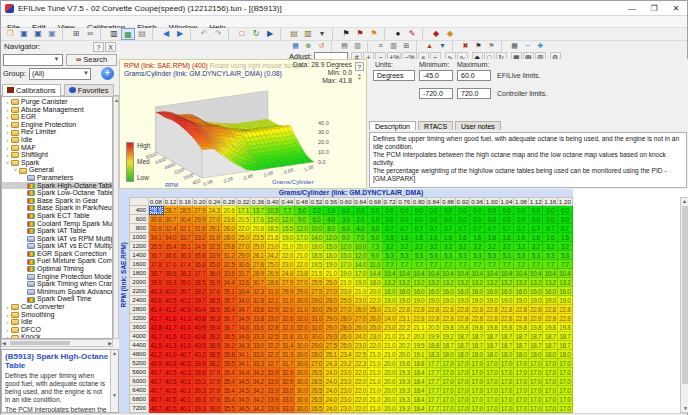 The width and height of the screenshot is (688, 415). What do you see at coordinates (288, 310) in the screenshot?
I see `table-cell: 32.0` at bounding box center [288, 310].